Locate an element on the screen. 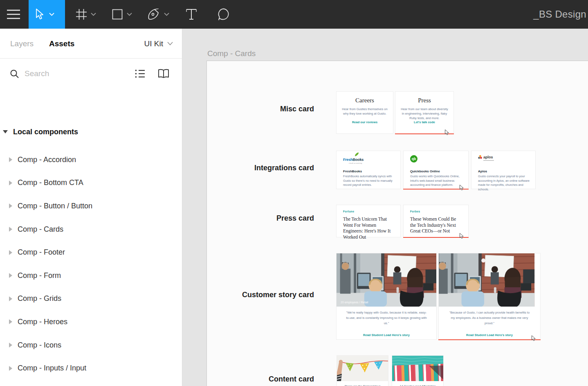 The image size is (588, 386). search-input is located at coordinates (76, 74).